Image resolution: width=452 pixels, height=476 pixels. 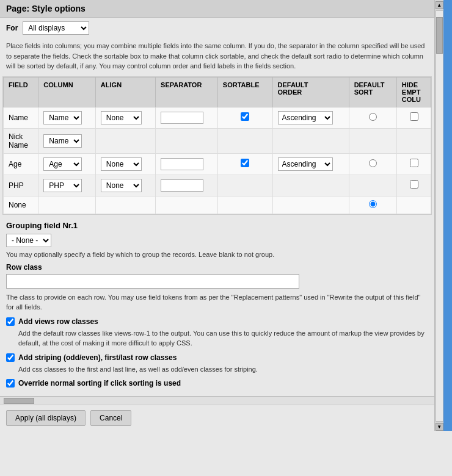 I want to click on col-header-sortable: SORTABLE, so click(x=245, y=92).